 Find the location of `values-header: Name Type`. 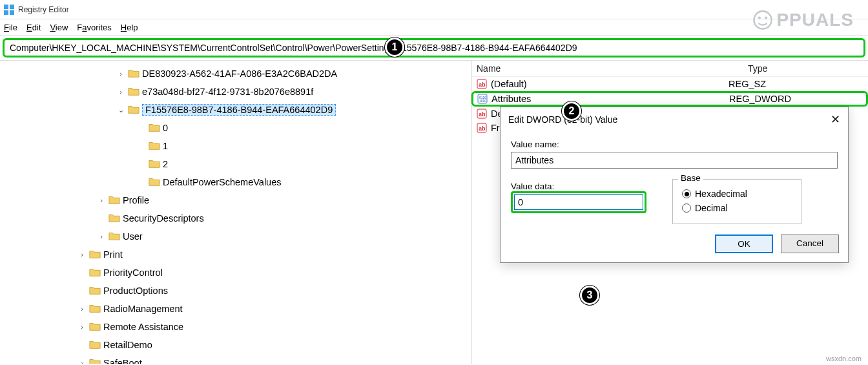

values-header: Name Type is located at coordinates (670, 68).